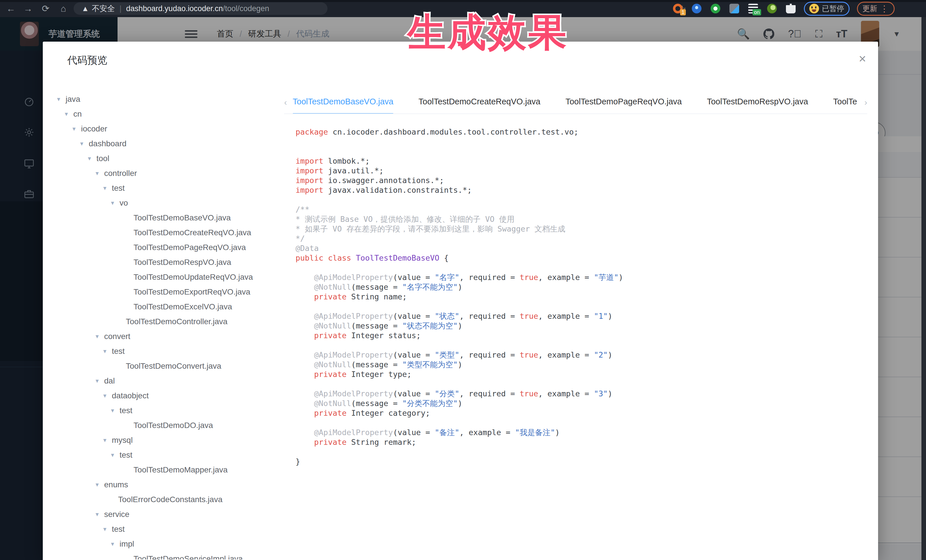 Image resolution: width=926 pixels, height=560 pixels. Describe the element at coordinates (845, 103) in the screenshot. I see `tab-ToolTe: ToolTe` at that location.